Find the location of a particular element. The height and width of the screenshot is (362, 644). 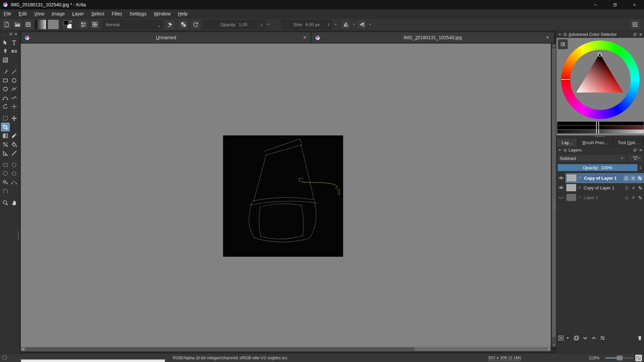

tool-edit-gradient is located at coordinates (14, 51).